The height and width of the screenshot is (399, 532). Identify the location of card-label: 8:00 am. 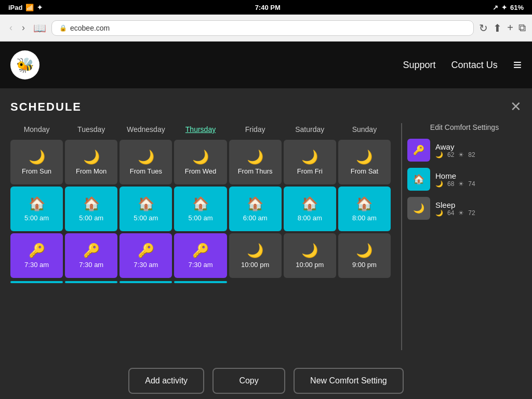
(310, 218).